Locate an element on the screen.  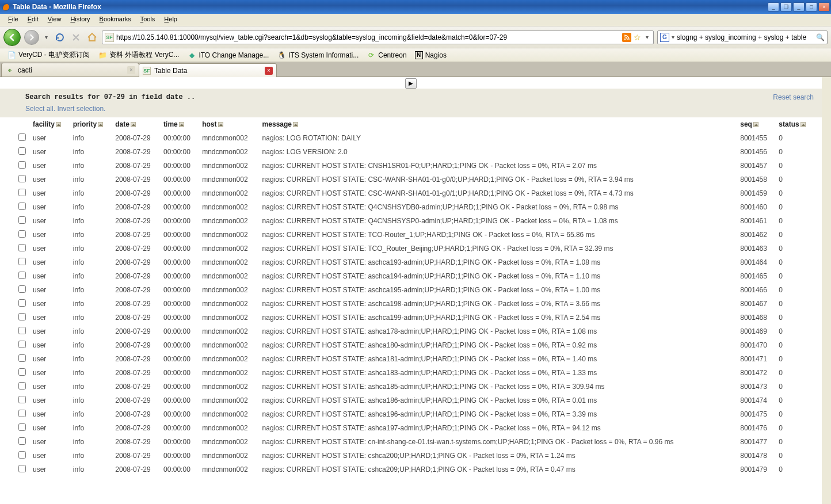
column-header-date: date is located at coordinates (136, 124).